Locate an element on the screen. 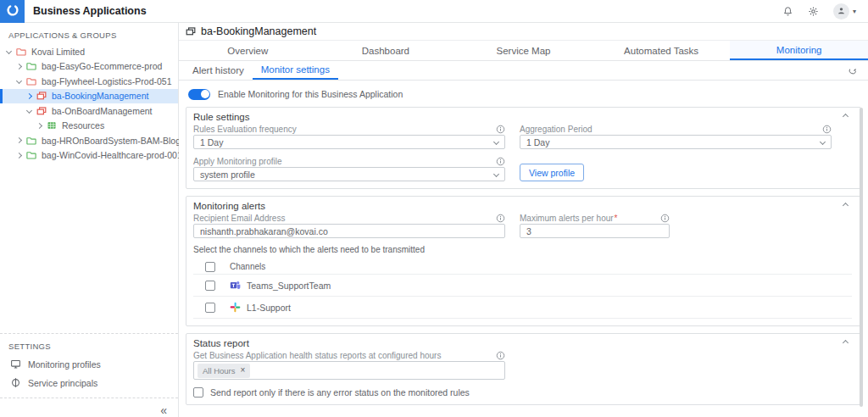  tab-dashboard: Dashboard is located at coordinates (387, 51).